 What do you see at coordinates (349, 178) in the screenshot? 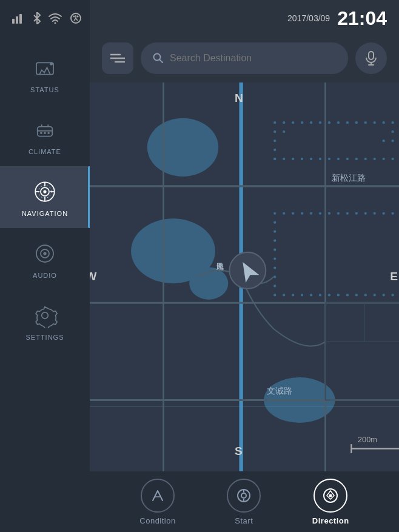
I see `svg-text: 新松江路` at bounding box center [349, 178].